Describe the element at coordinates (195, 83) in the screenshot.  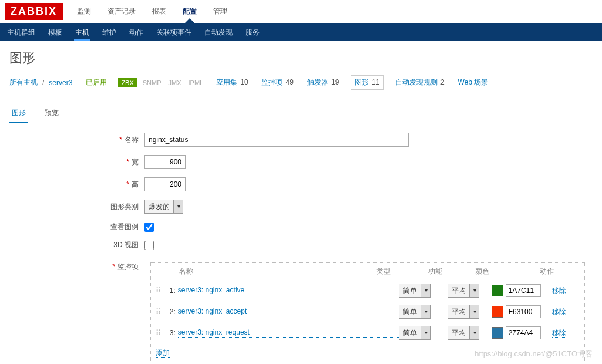
I see `tag-ipmi: IPMI` at that location.